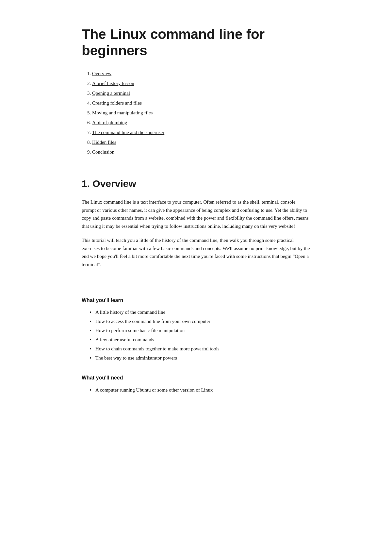 This screenshot has height=555, width=392. What do you see at coordinates (122, 113) in the screenshot?
I see `toc-link-5: Moving and manipulating files` at bounding box center [122, 113].